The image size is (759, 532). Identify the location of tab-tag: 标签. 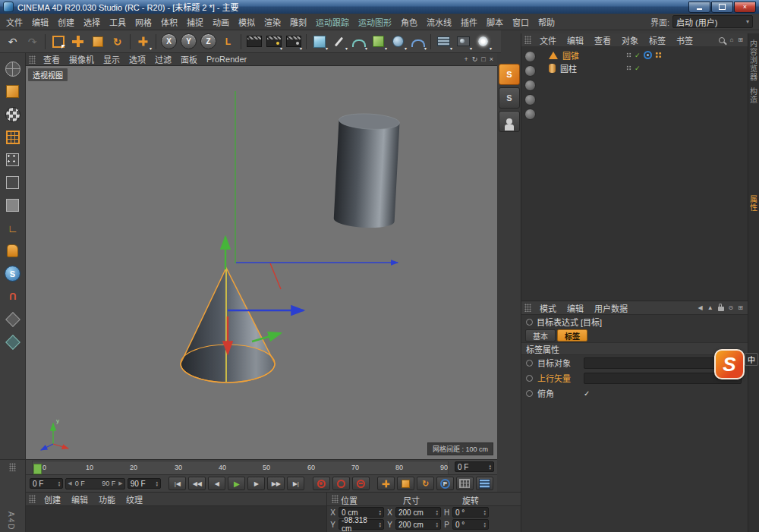
(572, 335).